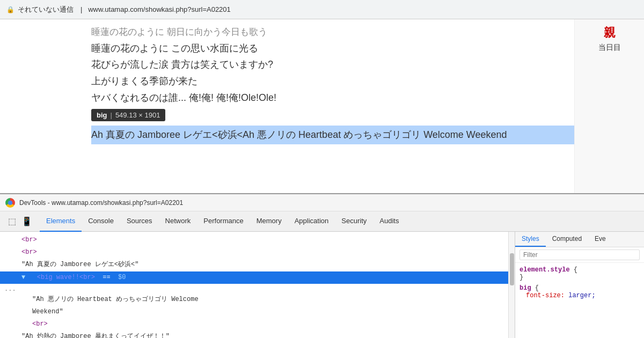 This screenshot has height=338, width=644. Describe the element at coordinates (580, 239) in the screenshot. I see `styles-tabs: Styles Computed Eve` at that location.